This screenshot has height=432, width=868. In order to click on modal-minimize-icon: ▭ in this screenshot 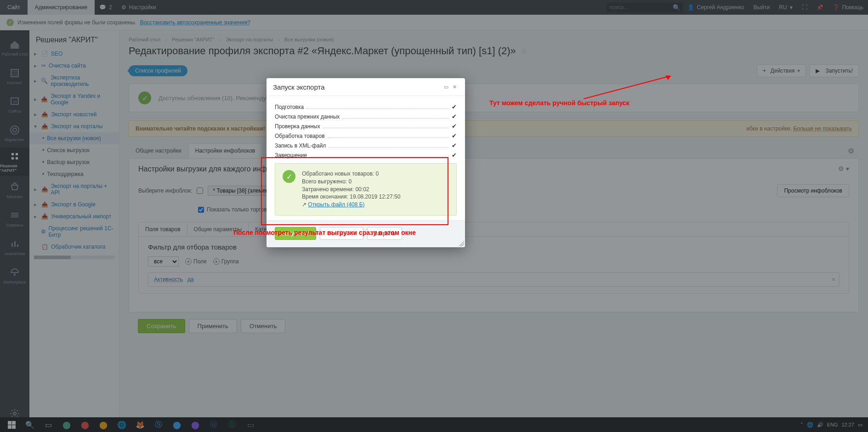, I will do `click(446, 87)`.